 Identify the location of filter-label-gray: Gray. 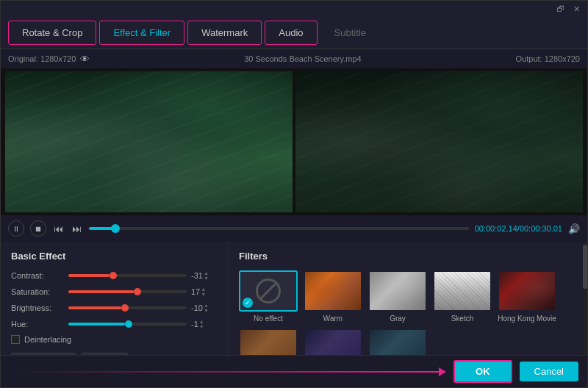
(398, 319).